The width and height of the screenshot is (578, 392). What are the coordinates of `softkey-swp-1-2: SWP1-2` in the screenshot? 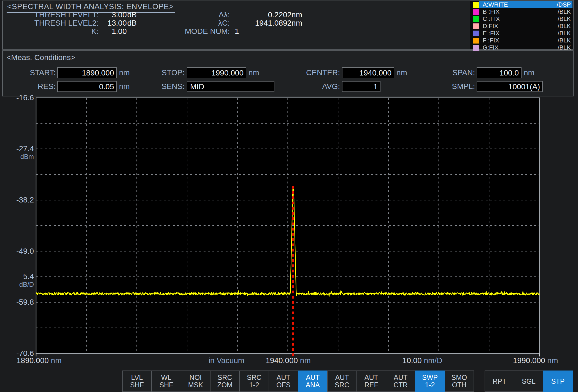 It's located at (430, 381).